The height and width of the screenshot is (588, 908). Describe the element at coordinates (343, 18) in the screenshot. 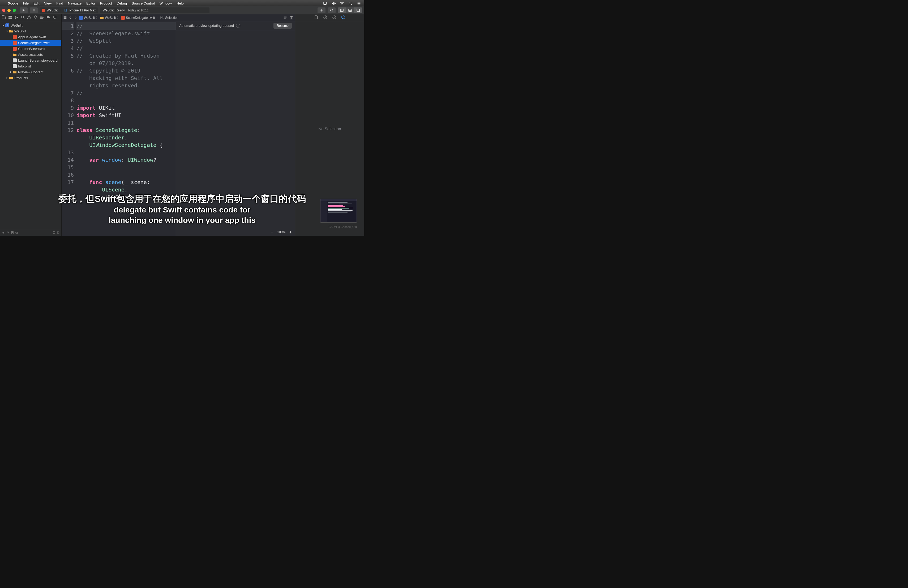

I see `attributes-inspector-tab` at that location.